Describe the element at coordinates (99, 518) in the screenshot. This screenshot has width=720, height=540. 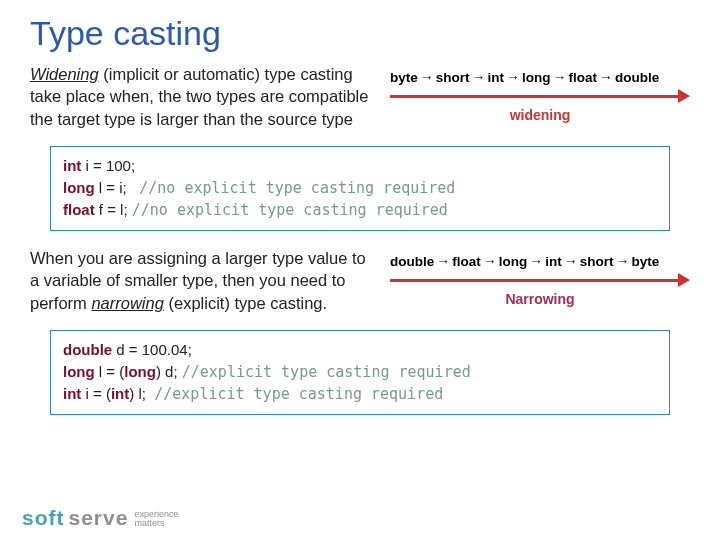
I see `logo-serve: serve` at that location.